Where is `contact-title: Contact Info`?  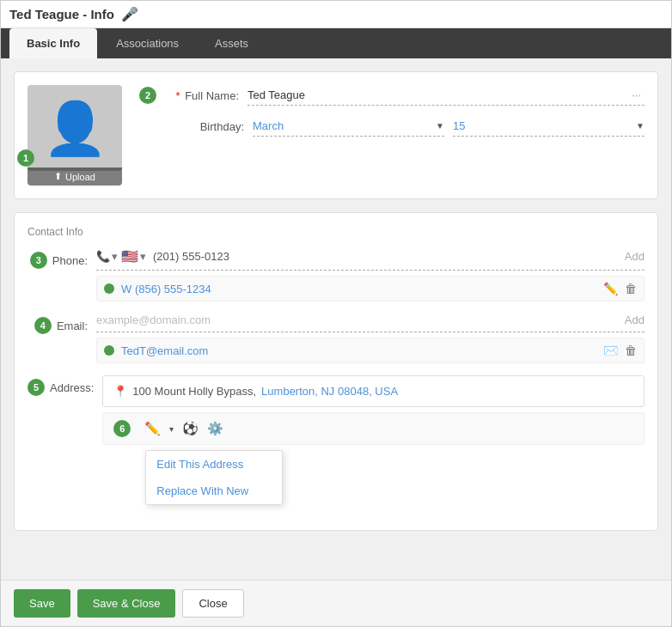 contact-title: Contact Info is located at coordinates (336, 232).